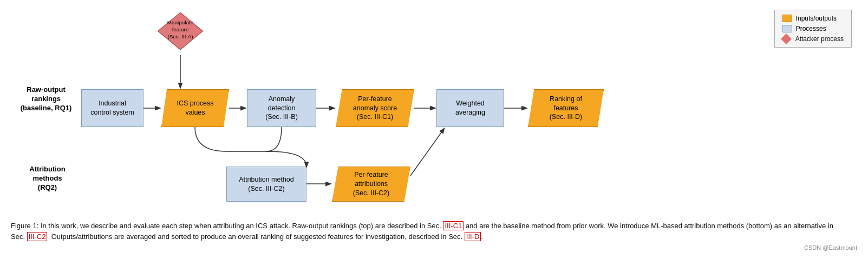 This screenshot has height=279, width=868. What do you see at coordinates (813, 39) in the screenshot?
I see `legend-item-attacker: Attacker process` at bounding box center [813, 39].